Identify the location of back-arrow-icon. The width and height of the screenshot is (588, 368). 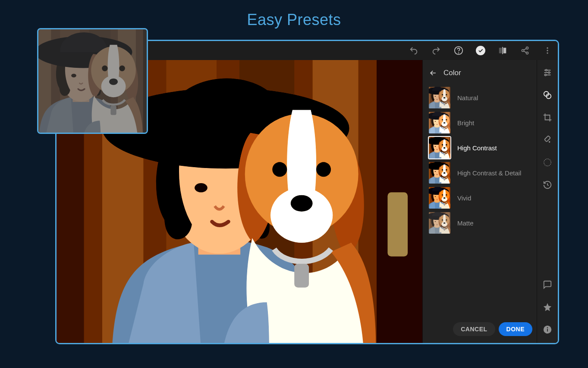
(433, 73).